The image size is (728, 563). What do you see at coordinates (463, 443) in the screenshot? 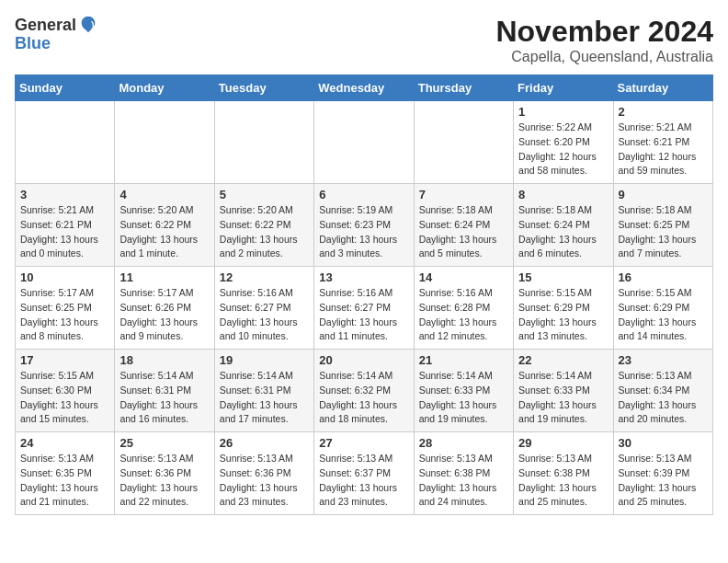
I see `day-number: 28` at bounding box center [463, 443].